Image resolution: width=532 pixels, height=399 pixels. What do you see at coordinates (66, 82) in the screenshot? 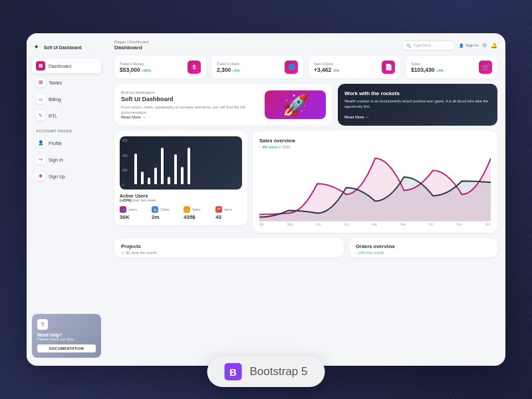
I see `nav-tables: ▤Tables` at bounding box center [66, 82].